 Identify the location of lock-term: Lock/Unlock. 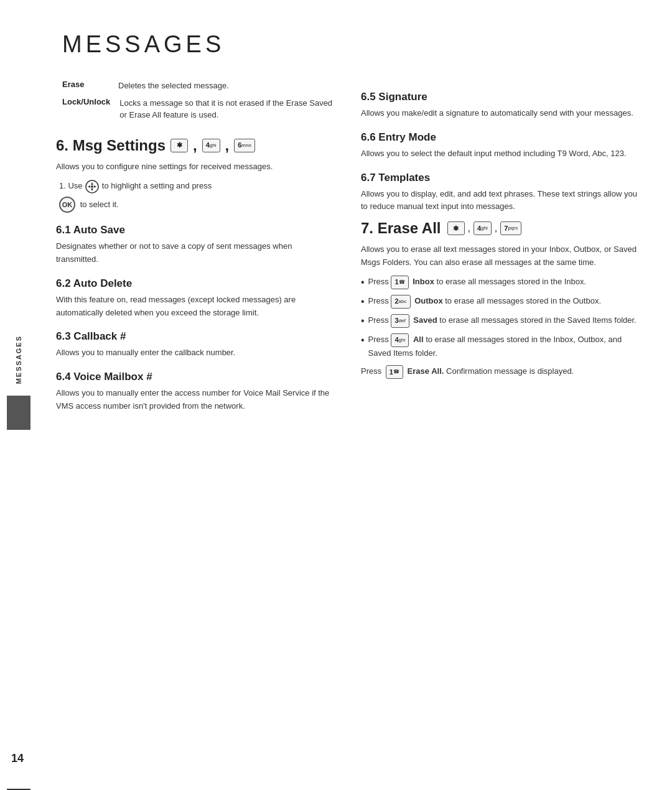
(86, 102).